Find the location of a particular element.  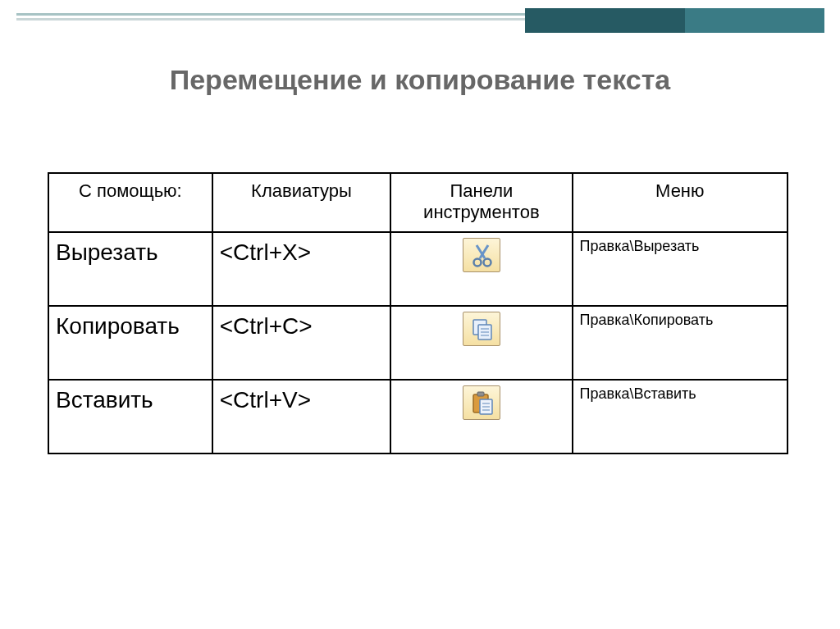

action-label: Вырезать is located at coordinates (130, 269).